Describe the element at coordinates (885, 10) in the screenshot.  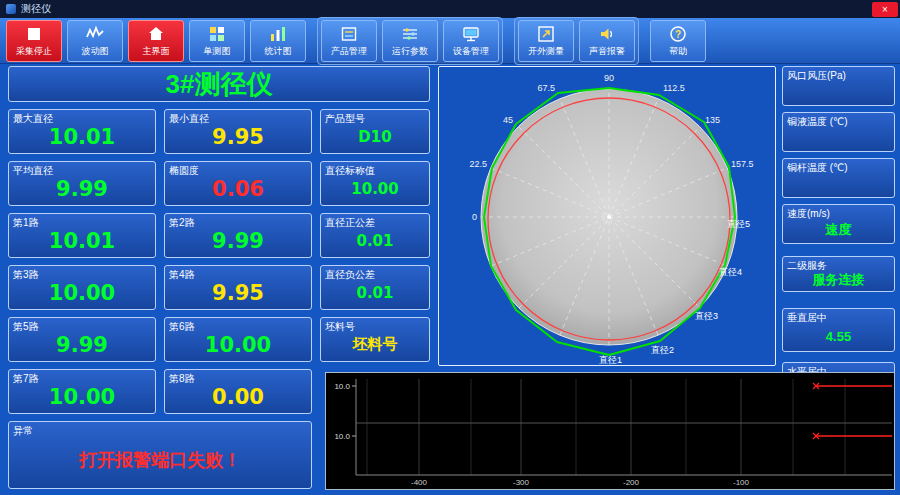
I see `close-icon: ×` at that location.